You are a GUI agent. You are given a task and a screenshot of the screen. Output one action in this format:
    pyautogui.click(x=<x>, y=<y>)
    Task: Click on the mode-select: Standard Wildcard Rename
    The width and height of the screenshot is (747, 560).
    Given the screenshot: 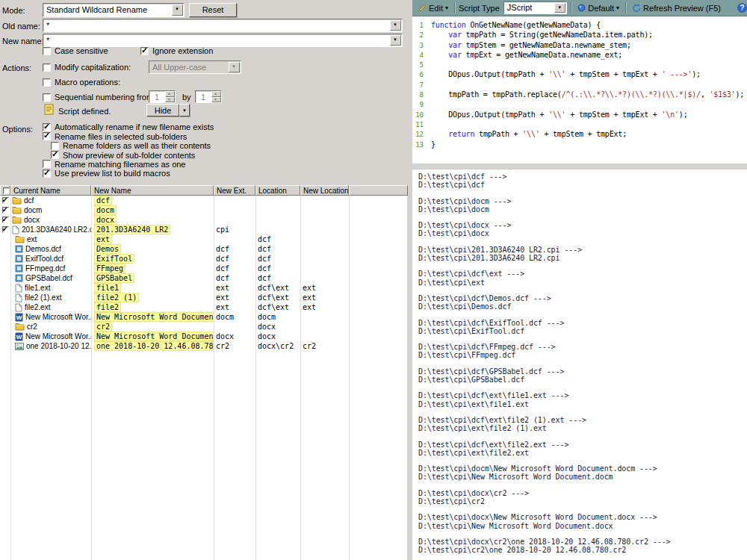 What is the action you would take?
    pyautogui.click(x=114, y=10)
    